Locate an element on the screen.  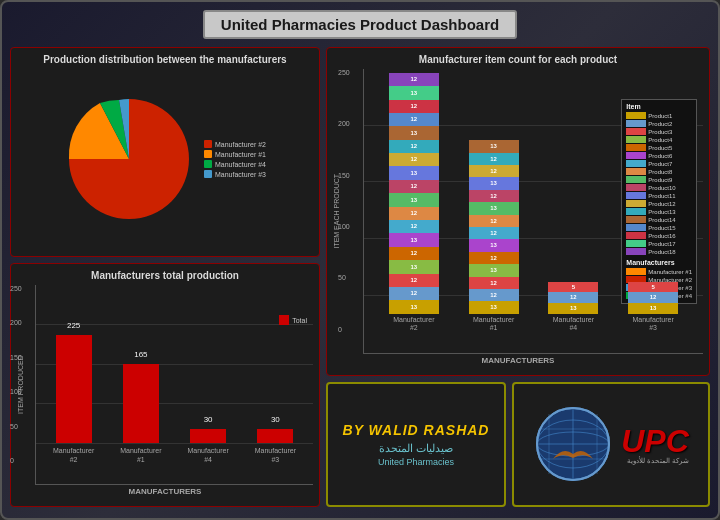
upc-text: UPC is located at coordinates (655, 442).